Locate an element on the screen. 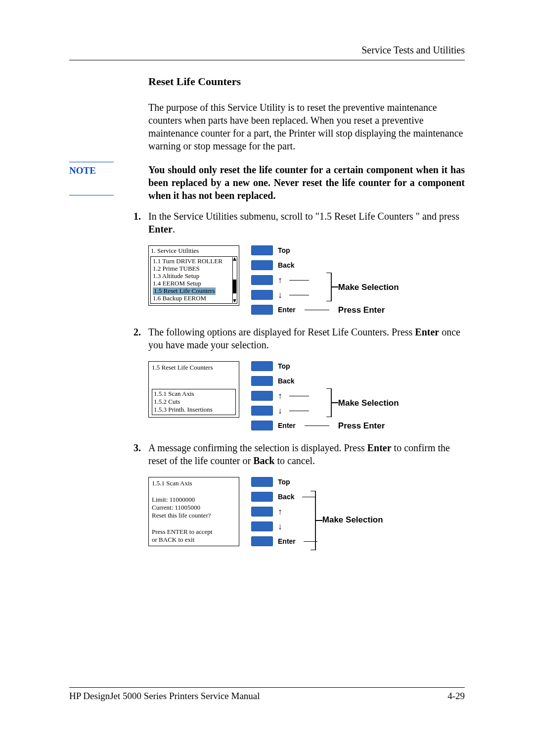 This screenshot has width=534, height=756. step-2: The following options are displayed for … is located at coordinates (299, 378).